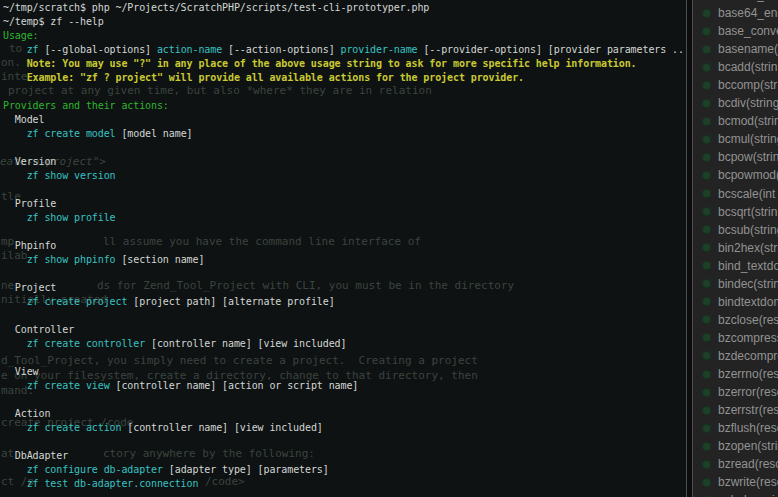 The width and height of the screenshot is (778, 497). What do you see at coordinates (380, 50) in the screenshot?
I see `terminal-text-segment: provider-name` at bounding box center [380, 50].